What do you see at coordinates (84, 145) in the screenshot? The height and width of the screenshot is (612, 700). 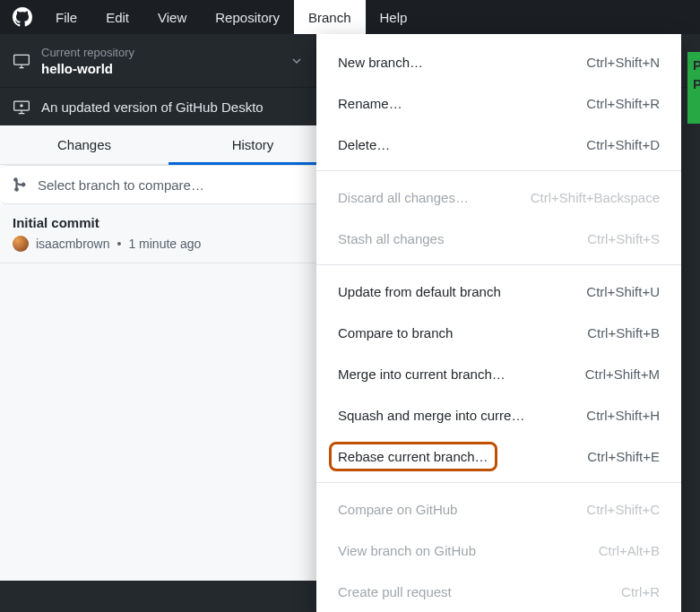 I see `tab-changes: Changes` at bounding box center [84, 145].